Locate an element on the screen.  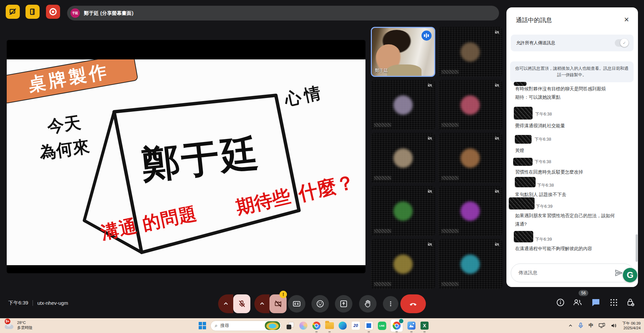
host-controls-button is located at coordinates (631, 302).